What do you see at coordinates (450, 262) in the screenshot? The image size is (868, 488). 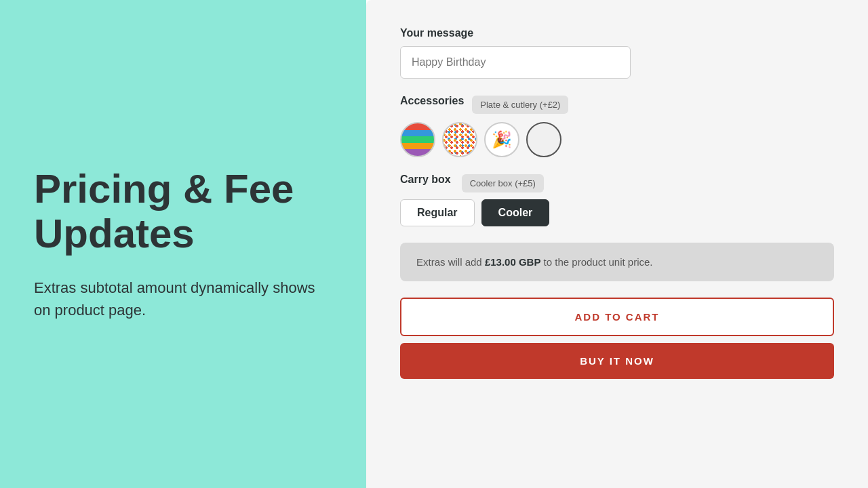 I see `extras-info-text: Extras will add` at bounding box center [450, 262].